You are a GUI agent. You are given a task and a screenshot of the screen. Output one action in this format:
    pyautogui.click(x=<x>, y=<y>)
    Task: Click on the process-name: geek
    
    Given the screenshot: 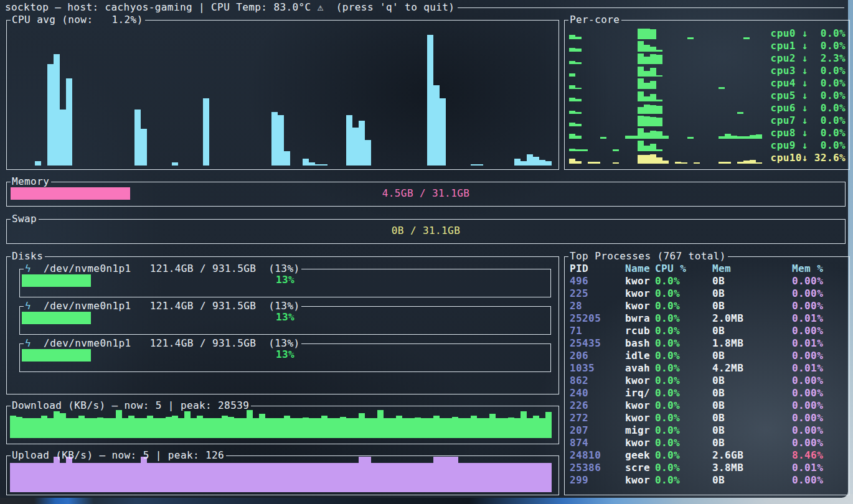 What is the action you would take?
    pyautogui.click(x=640, y=455)
    